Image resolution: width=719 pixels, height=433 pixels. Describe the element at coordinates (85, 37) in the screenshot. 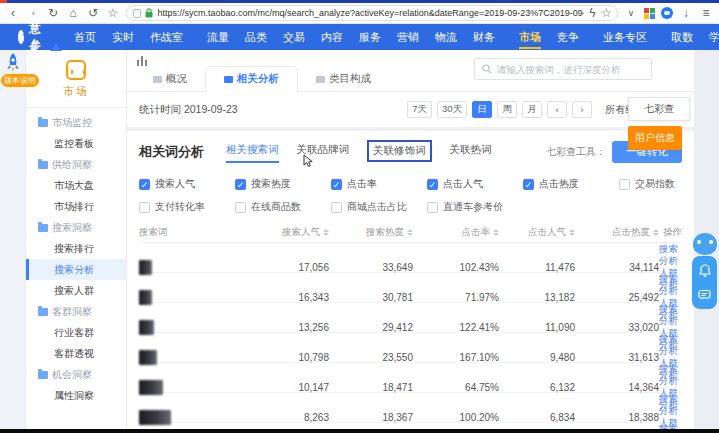

I see `nav-item-home: 首页` at that location.